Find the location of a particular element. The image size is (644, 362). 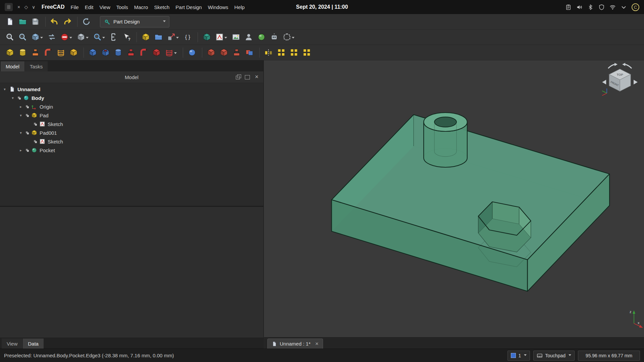

minimize-button: ∨ is located at coordinates (34, 7).